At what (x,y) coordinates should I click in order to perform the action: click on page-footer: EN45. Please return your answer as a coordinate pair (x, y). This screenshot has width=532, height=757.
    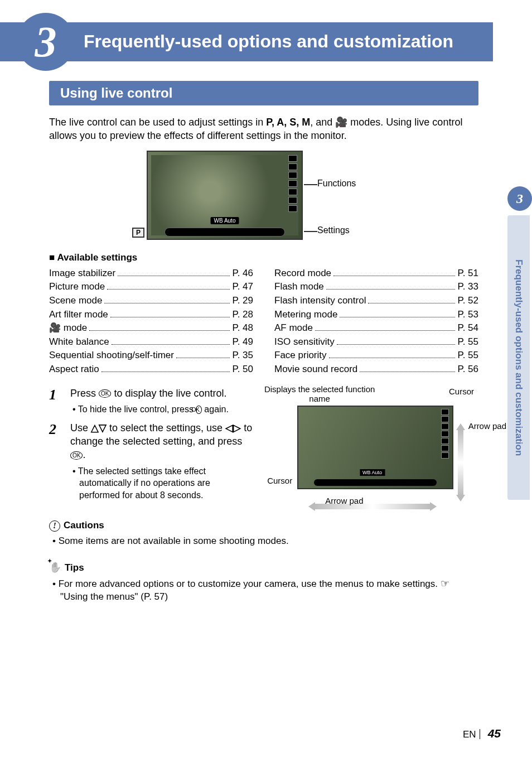
    Looking at the image, I should click on (482, 734).